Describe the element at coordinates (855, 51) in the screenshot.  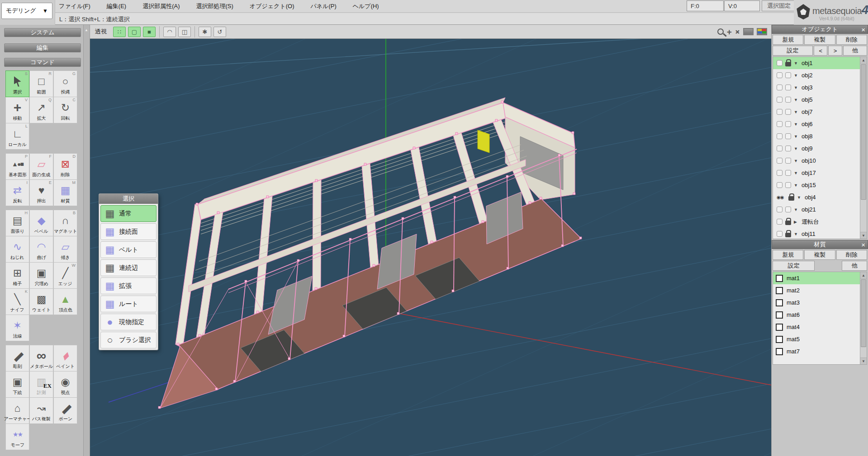
I see `object-other-button: 他` at that location.